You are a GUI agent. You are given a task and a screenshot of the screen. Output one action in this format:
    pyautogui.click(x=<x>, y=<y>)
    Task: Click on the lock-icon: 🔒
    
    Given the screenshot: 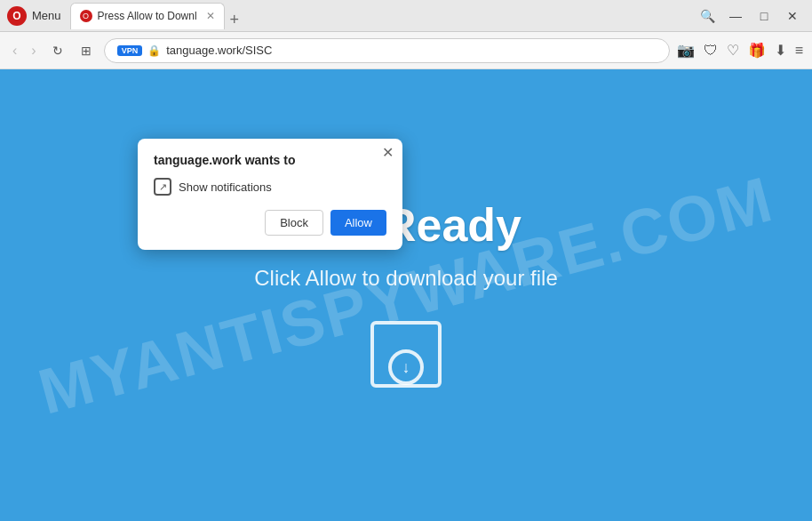 What is the action you would take?
    pyautogui.click(x=155, y=51)
    